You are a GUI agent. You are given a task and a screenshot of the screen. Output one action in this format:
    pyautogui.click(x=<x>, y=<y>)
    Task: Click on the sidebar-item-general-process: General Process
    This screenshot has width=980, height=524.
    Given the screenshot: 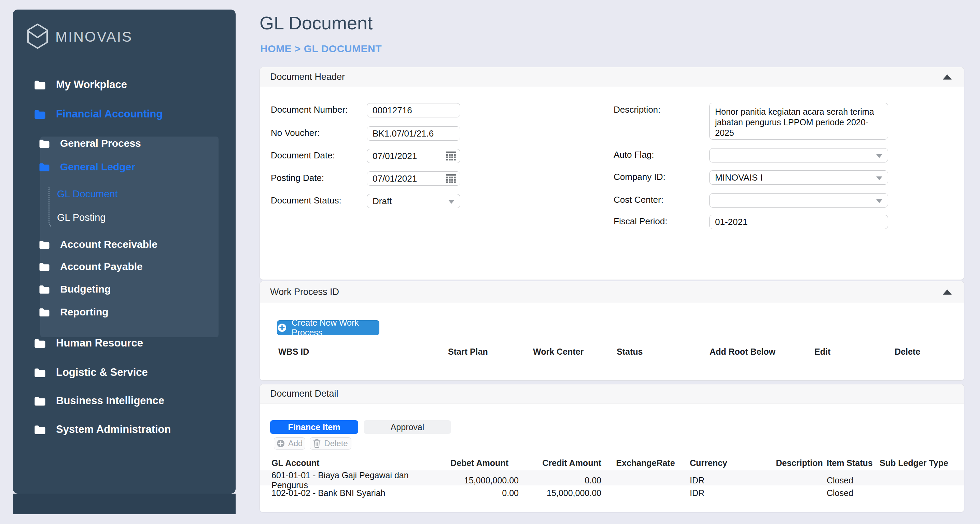 What is the action you would take?
    pyautogui.click(x=90, y=143)
    